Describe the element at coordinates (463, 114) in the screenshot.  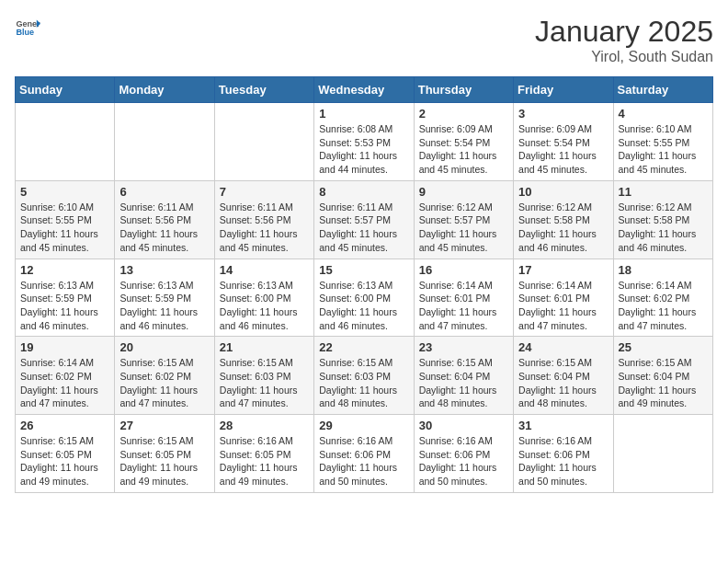
I see `day-number: 2` at that location.